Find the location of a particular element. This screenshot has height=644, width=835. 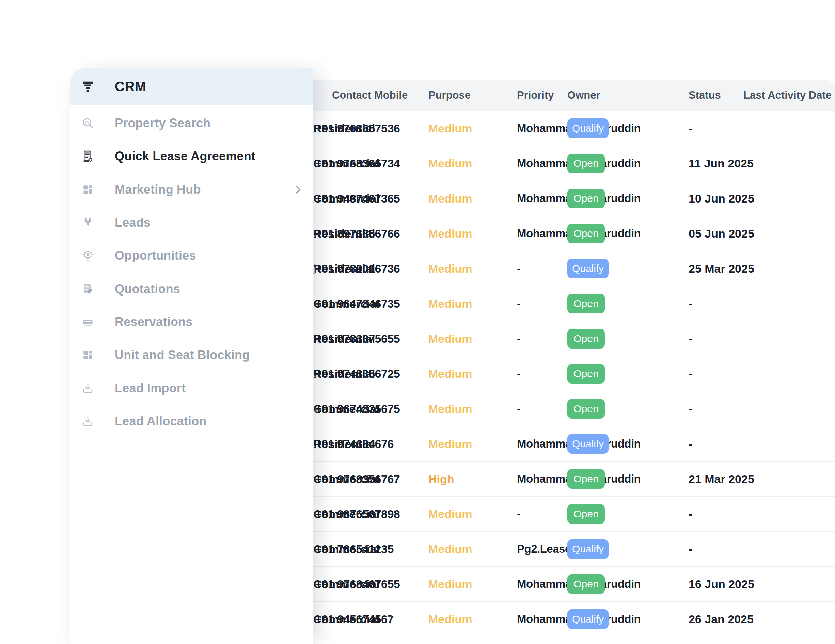

sidebar-item-lead-import: Lead Import is located at coordinates (192, 388).